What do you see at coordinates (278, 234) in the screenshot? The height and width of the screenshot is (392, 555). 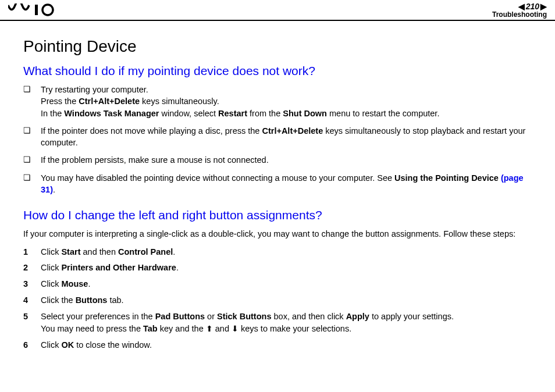 I see `question-2-intro: If your computer is interpreting a singl…` at bounding box center [278, 234].